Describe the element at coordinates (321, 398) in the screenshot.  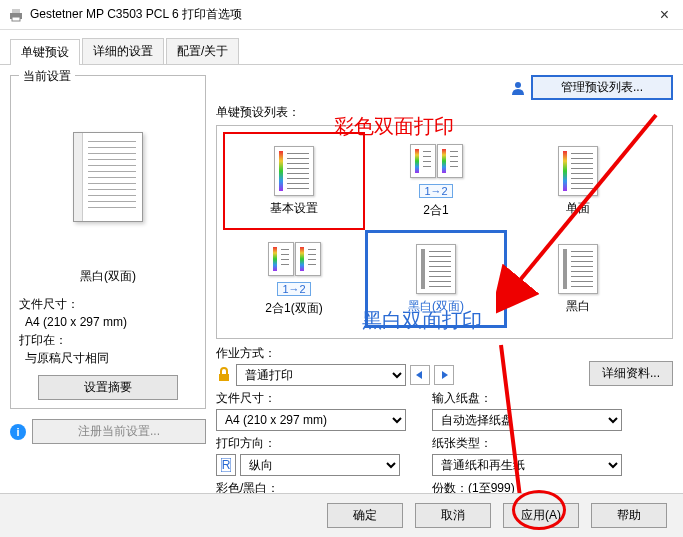
I see `doc-size-label-r: 文件尺寸：` at that location.